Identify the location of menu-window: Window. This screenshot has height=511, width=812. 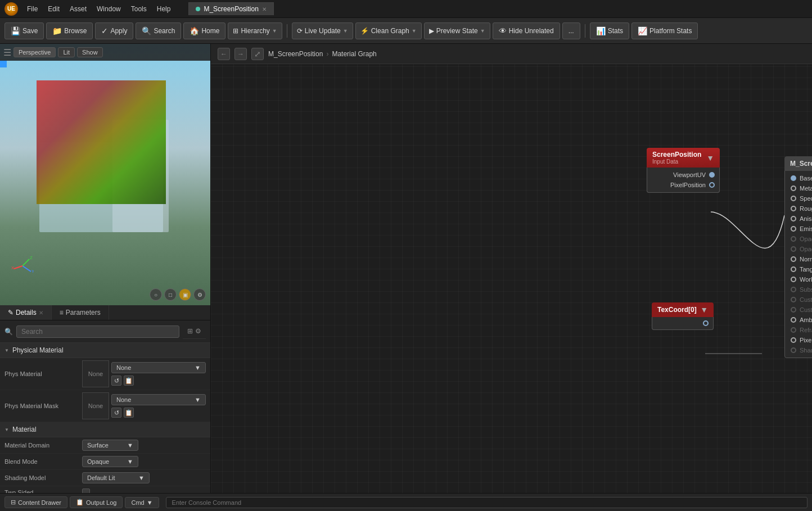
(109, 9).